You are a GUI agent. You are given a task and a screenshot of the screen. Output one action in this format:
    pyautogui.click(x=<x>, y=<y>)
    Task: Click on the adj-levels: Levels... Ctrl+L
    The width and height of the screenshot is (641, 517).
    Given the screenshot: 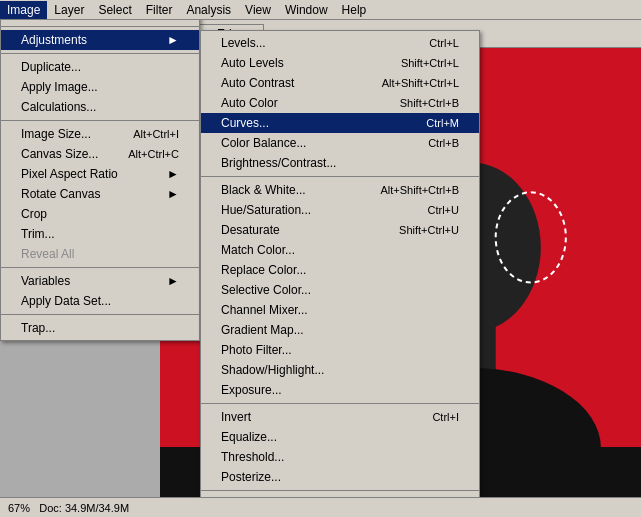 What is the action you would take?
    pyautogui.click(x=340, y=43)
    